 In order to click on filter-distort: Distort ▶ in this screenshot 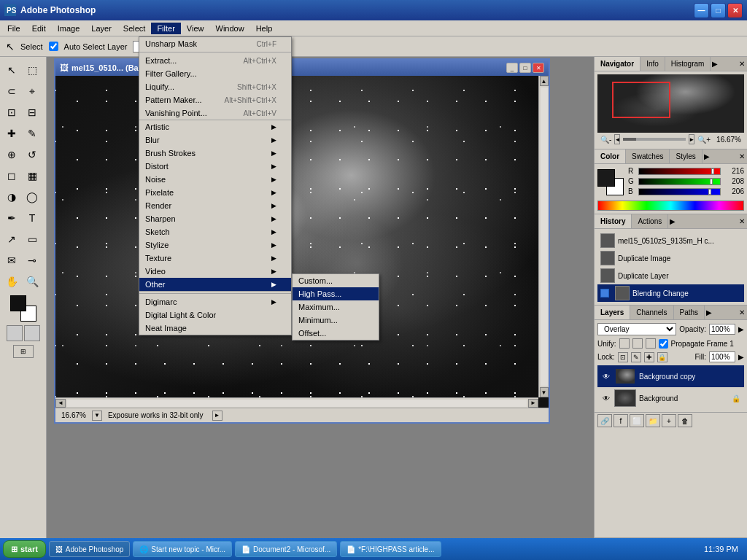, I will do `click(215, 166)`.